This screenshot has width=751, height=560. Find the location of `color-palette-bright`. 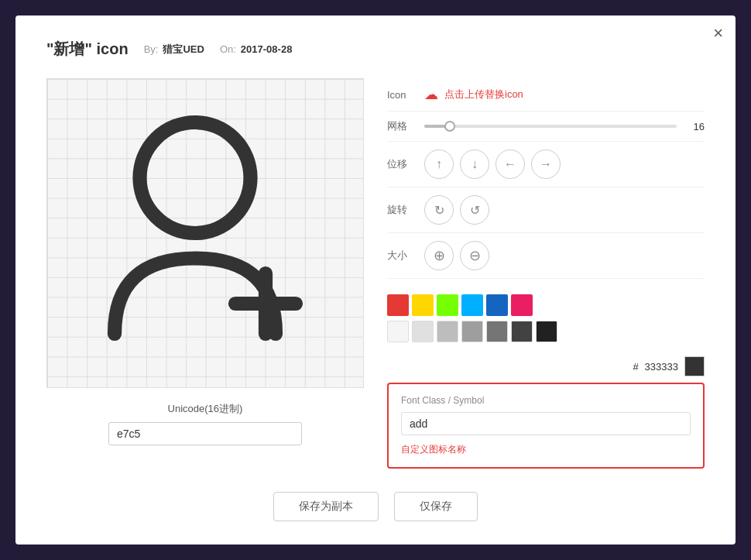

color-palette-bright is located at coordinates (546, 305).